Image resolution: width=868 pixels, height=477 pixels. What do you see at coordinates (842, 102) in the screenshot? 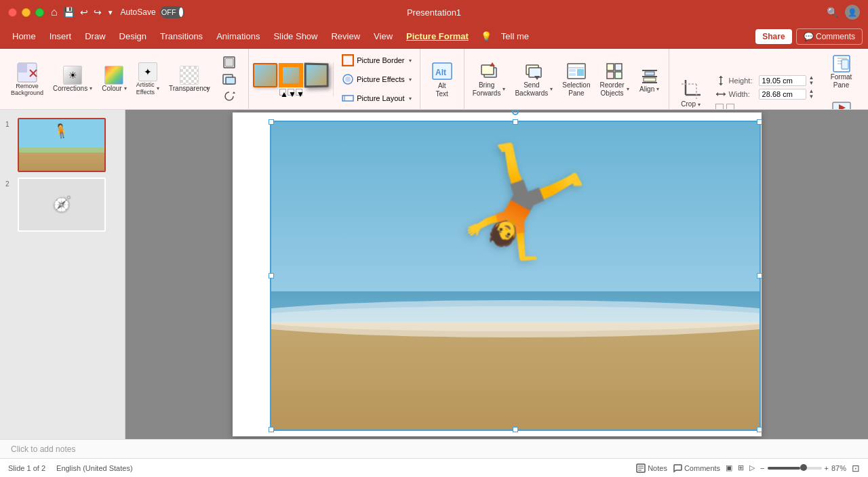
I see `animate-background-button: Animate asBackground` at bounding box center [842, 102].